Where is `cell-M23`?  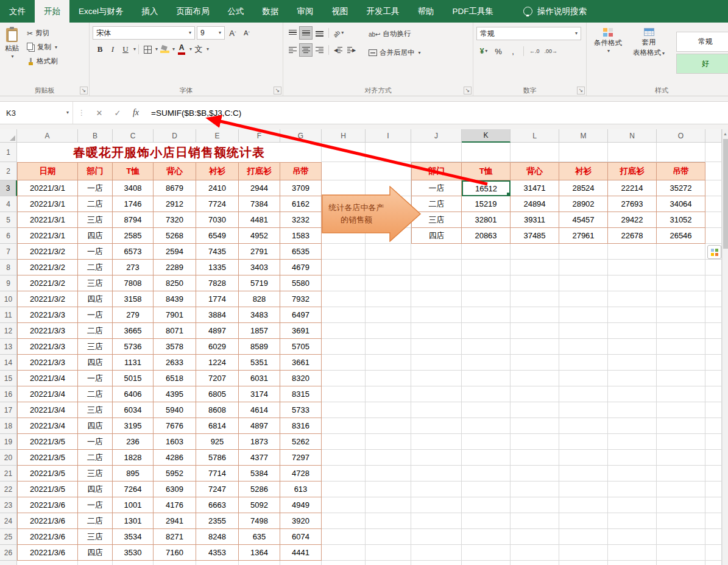
cell-M23 is located at coordinates (584, 505).